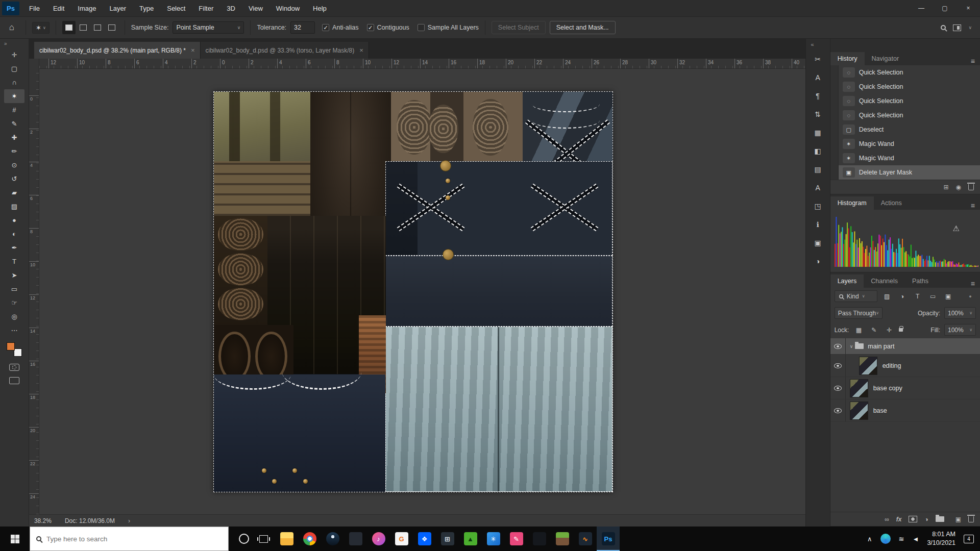 The height and width of the screenshot is (551, 980). I want to click on subtract-from-selection-icon, so click(97, 28).